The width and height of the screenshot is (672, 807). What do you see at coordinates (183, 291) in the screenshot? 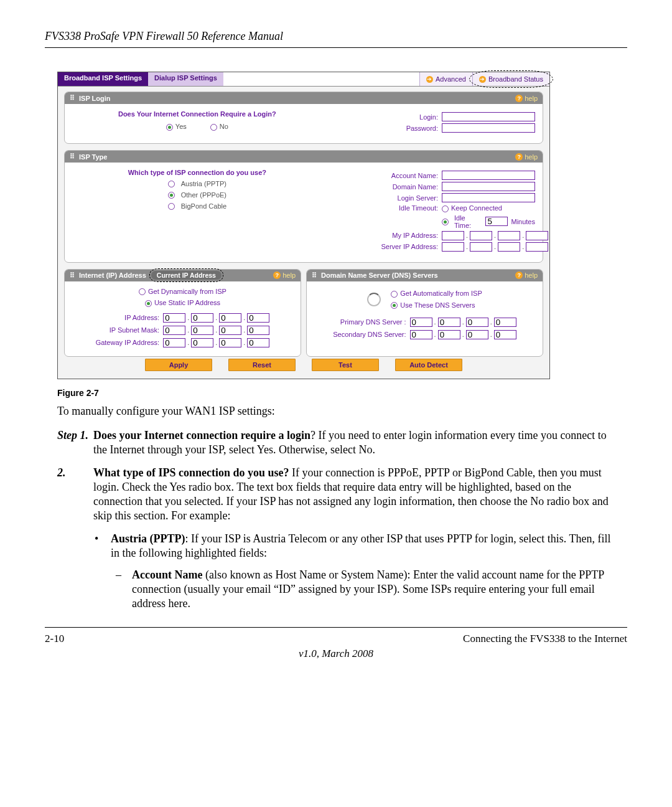
I see `radio-dyn-ip: Get Dynamically from ISP` at bounding box center [183, 291].